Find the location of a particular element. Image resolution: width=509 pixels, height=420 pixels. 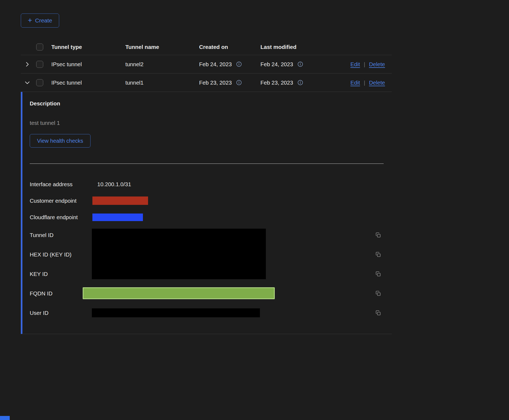

chevron-down-icon is located at coordinates (27, 83).